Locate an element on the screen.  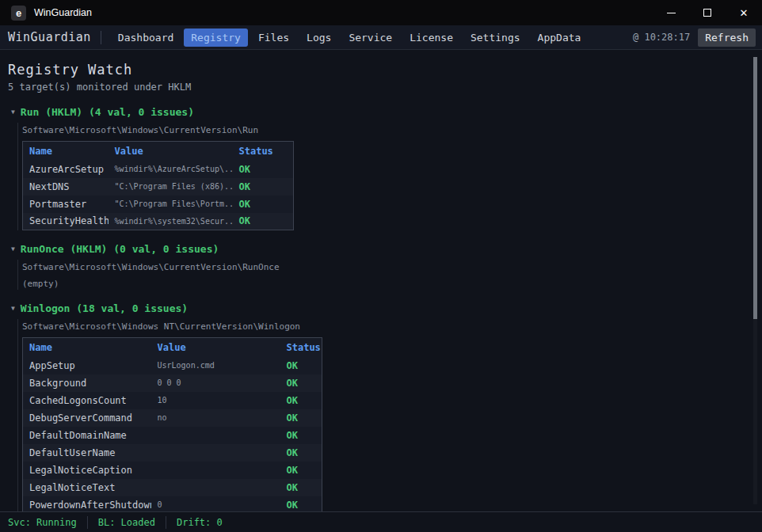
section-body: Software\Microsoft\Windows\CurrentVersio… is located at coordinates (382, 275).